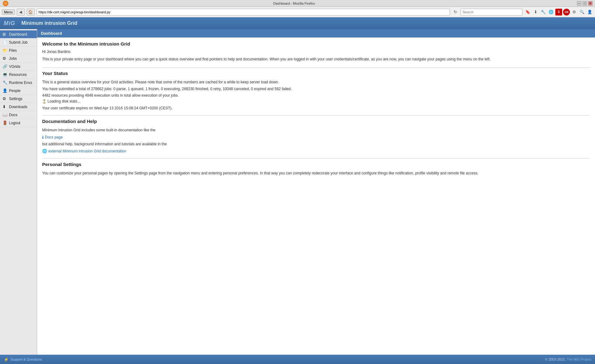 The width and height of the screenshot is (595, 364). What do you see at coordinates (316, 73) in the screenshot?
I see `your-status-title: Your Status` at bounding box center [316, 73].